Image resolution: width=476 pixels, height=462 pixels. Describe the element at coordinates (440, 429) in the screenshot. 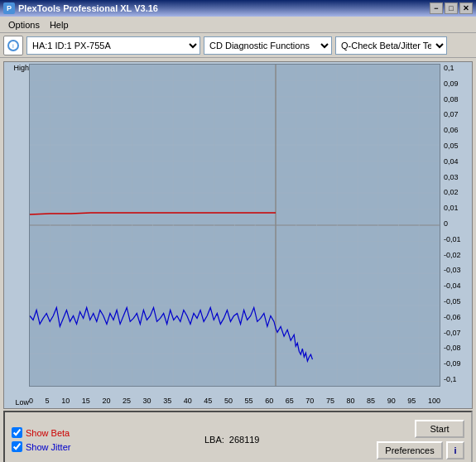

I see `start-button: Start` at that location.